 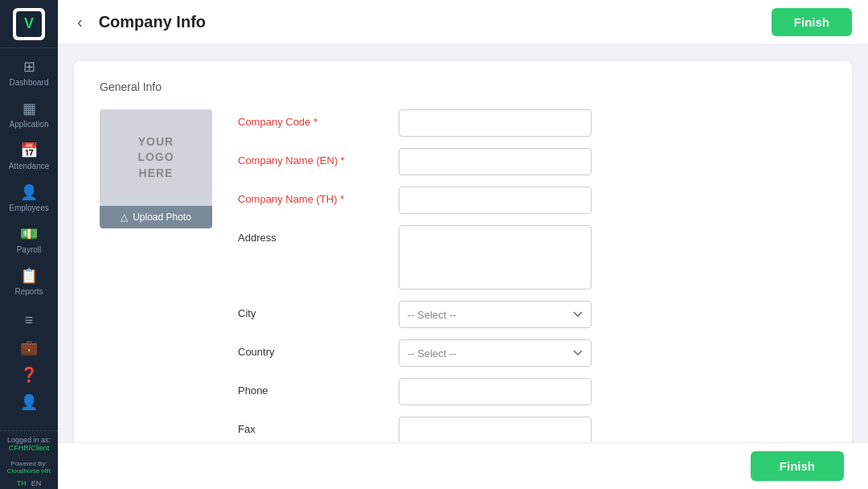 What do you see at coordinates (29, 192) in the screenshot?
I see `employees-icon: 👤` at bounding box center [29, 192].